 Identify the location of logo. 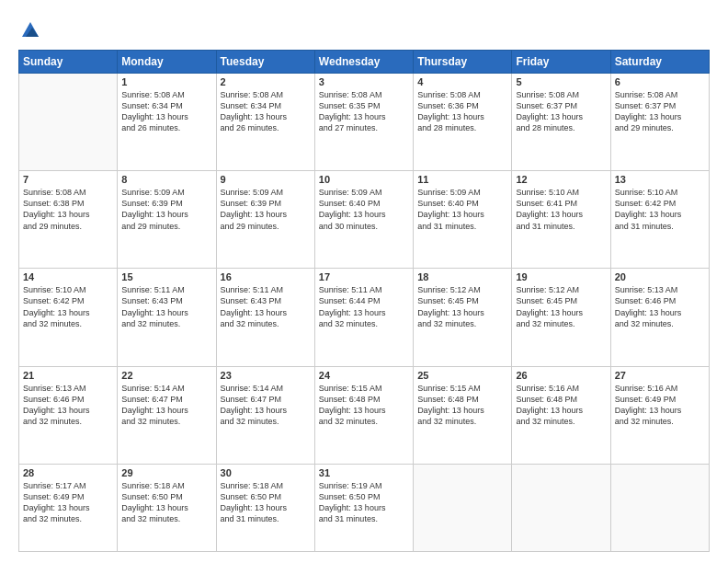
(29, 30).